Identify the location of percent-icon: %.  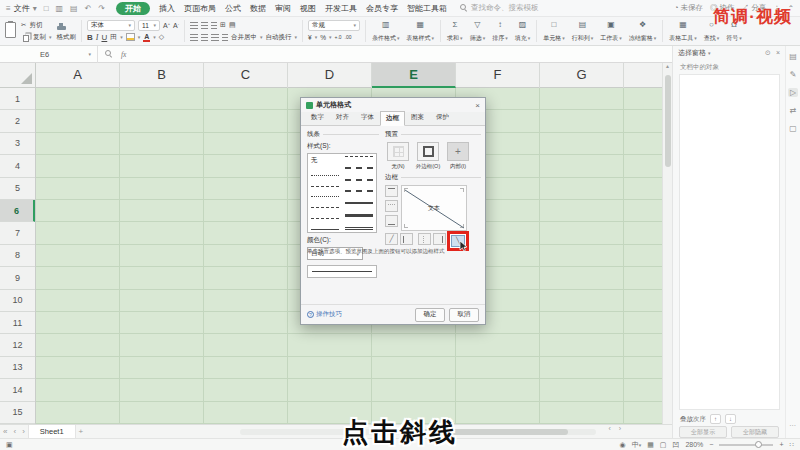
(323, 38).